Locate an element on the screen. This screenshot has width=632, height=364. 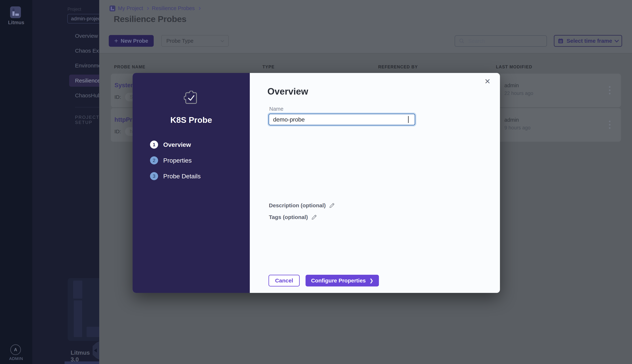
search-icon is located at coordinates (462, 41).